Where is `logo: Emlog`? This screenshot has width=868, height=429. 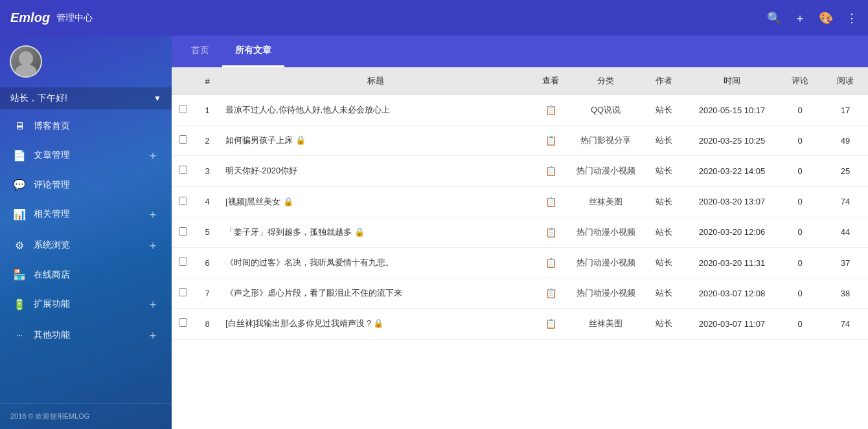 logo: Emlog is located at coordinates (30, 18).